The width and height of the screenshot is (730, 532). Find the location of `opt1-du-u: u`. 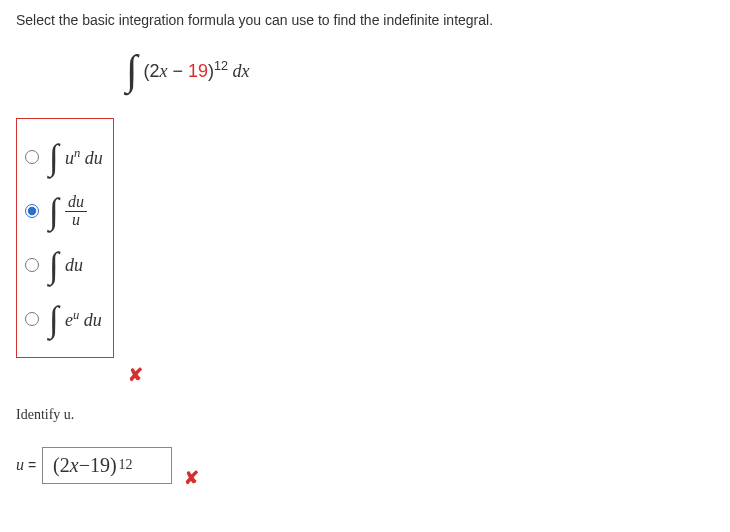

opt1-du-u: u is located at coordinates (98, 158).